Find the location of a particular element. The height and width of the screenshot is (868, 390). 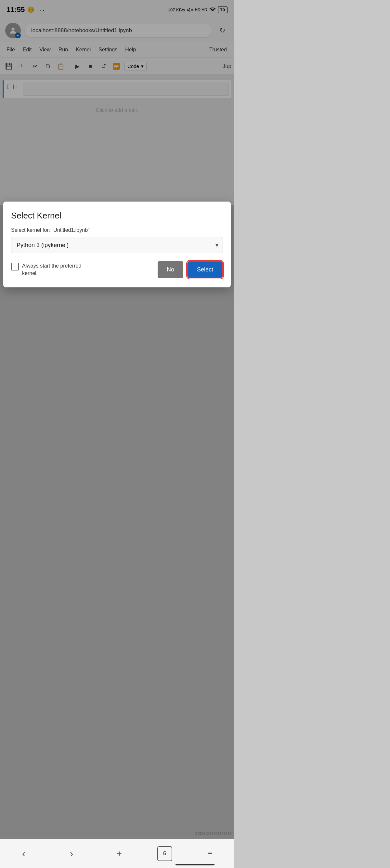

menu-button: ≡ is located at coordinates (210, 854).